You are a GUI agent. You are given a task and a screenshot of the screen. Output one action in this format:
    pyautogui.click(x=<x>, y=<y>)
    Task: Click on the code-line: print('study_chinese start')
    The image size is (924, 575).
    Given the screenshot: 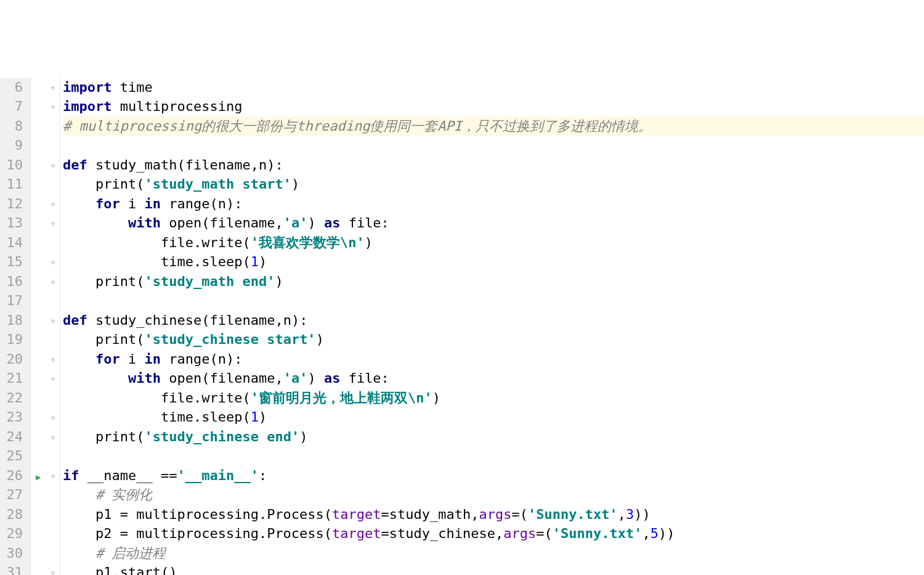 What is the action you would take?
    pyautogui.click(x=493, y=340)
    